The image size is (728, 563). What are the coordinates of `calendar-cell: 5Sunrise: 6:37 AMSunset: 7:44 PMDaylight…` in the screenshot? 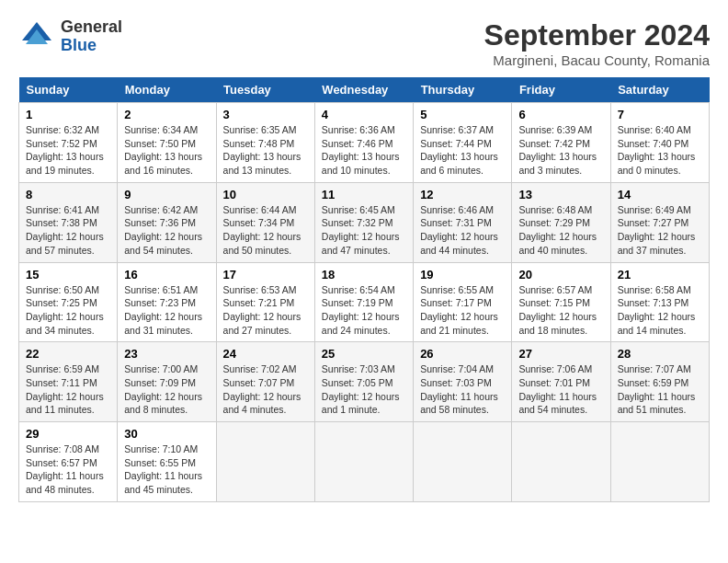 It's located at (463, 144).